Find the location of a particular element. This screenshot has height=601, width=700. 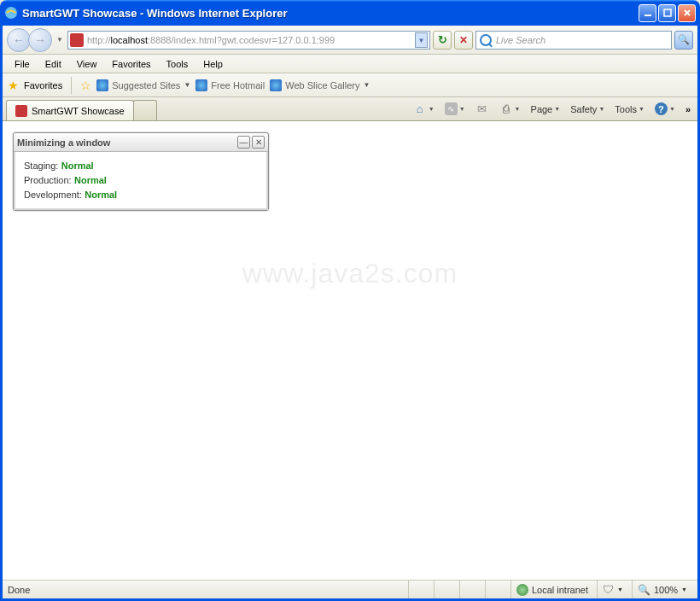

close-button is located at coordinates (686, 14).